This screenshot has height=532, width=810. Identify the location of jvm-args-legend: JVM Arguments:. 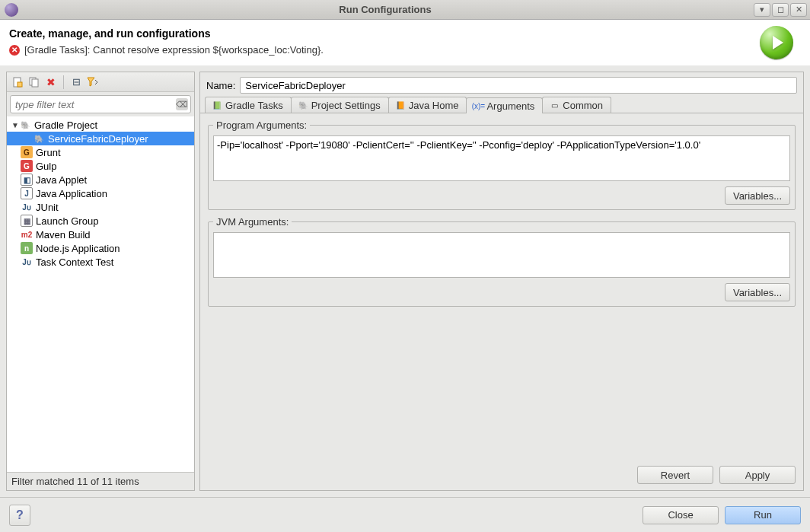
(253, 222).